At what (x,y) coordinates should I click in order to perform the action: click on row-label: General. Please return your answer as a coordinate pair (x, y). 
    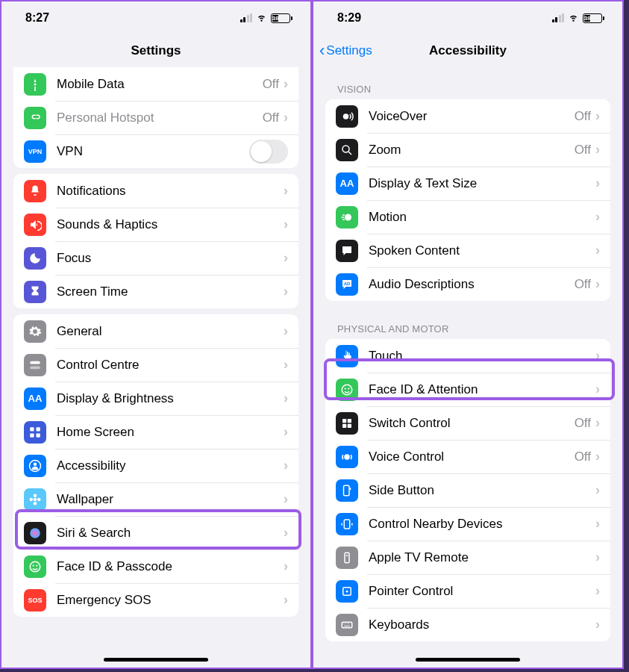
    Looking at the image, I should click on (170, 332).